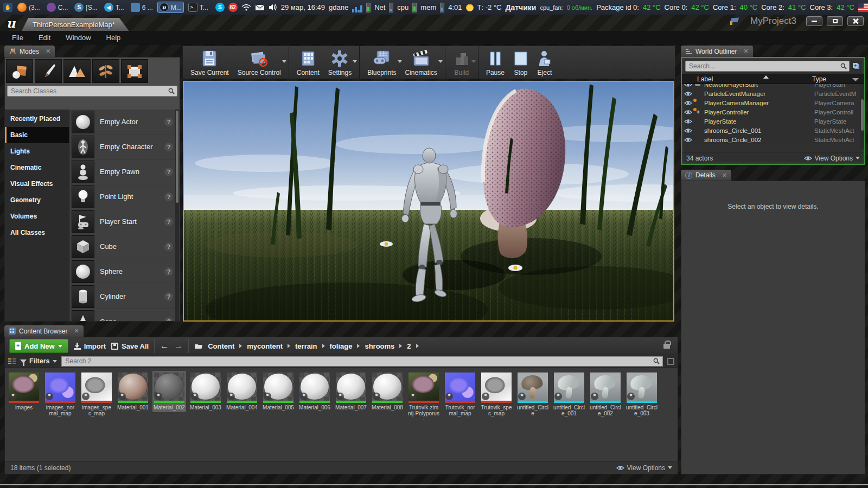 Image resolution: width=868 pixels, height=488 pixels. What do you see at coordinates (424, 397) in the screenshot?
I see `asset-tile: *Trutovik-zimnij-Polyporus-` at bounding box center [424, 397].